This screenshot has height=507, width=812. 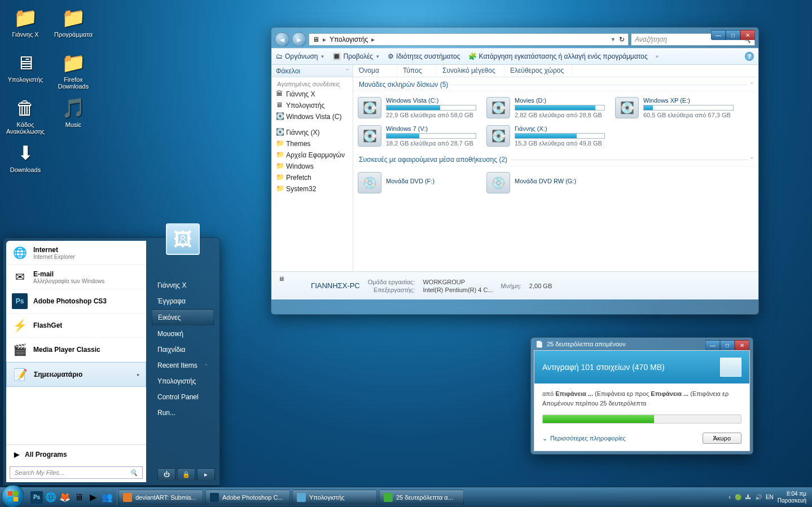 What do you see at coordinates (112, 361) in the screenshot?
I see `start-menu: 🌐InternetInternet Explorer✉E-mailΑλληλογ…` at bounding box center [112, 361].